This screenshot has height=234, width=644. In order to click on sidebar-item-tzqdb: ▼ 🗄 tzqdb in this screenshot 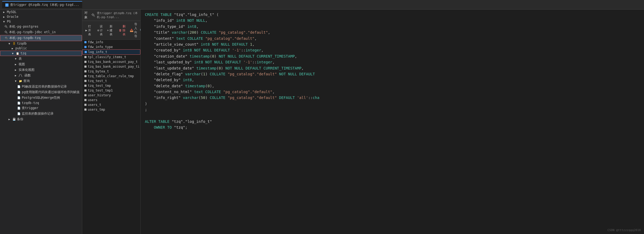, I will do `click(41, 44)`.